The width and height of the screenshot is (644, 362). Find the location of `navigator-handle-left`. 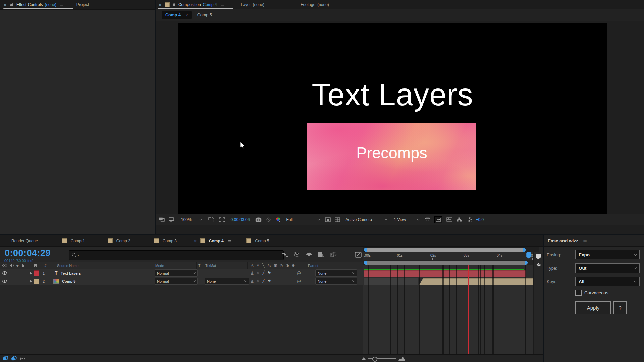

navigator-handle-left is located at coordinates (366, 250).